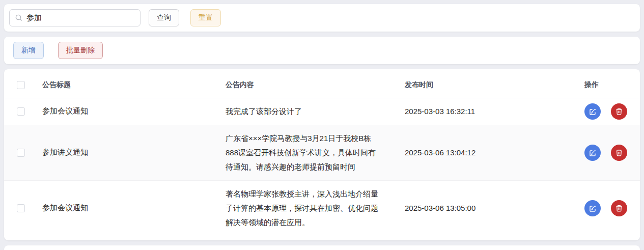 The image size is (644, 250). What do you see at coordinates (322, 85) in the screenshot?
I see `table-header-row: 公告标题 公告内容 发布时间 操作` at bounding box center [322, 85].